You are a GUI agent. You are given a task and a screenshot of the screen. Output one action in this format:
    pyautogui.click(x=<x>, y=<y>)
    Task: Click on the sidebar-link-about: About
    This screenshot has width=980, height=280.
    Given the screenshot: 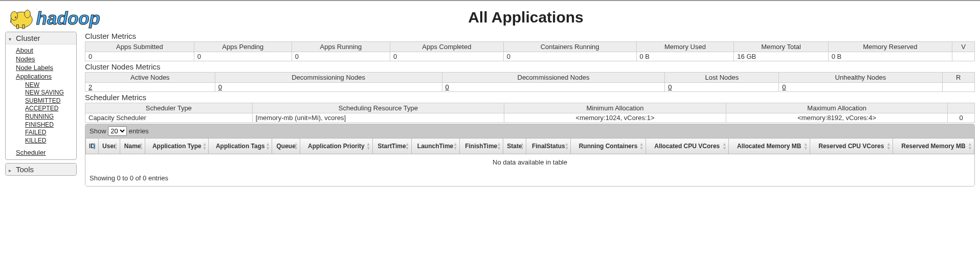 What is the action you would take?
    pyautogui.click(x=43, y=51)
    